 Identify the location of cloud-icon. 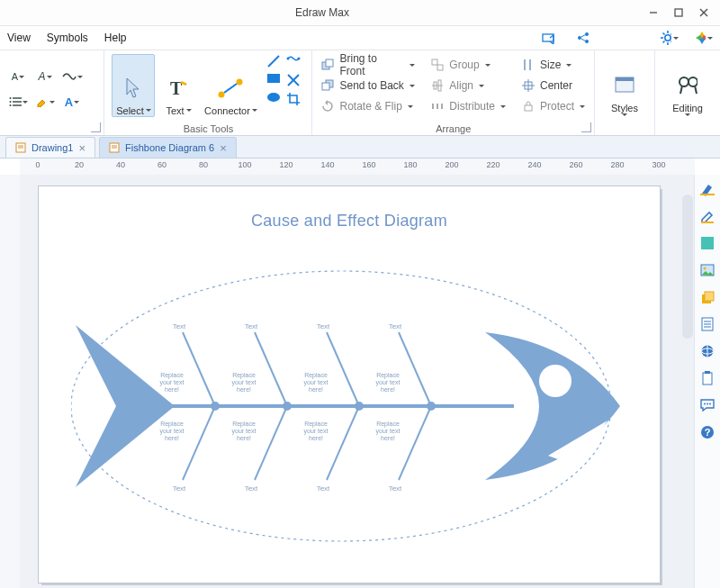
(549, 38).